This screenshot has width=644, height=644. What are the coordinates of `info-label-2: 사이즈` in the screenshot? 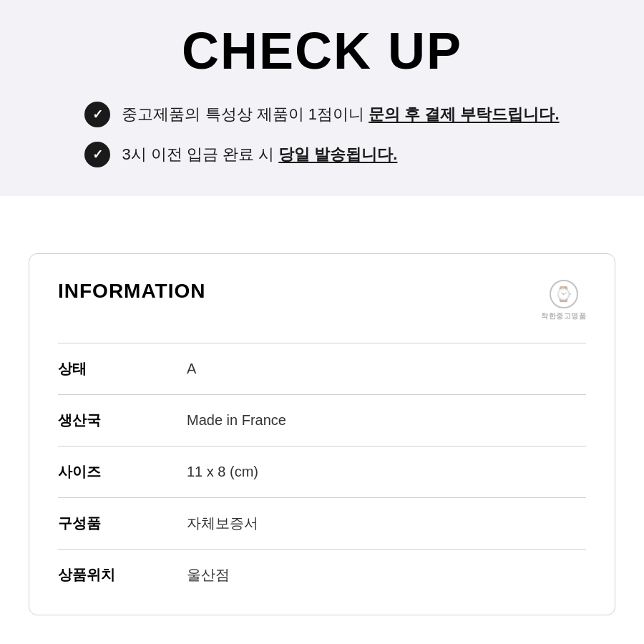 It's located at (101, 472).